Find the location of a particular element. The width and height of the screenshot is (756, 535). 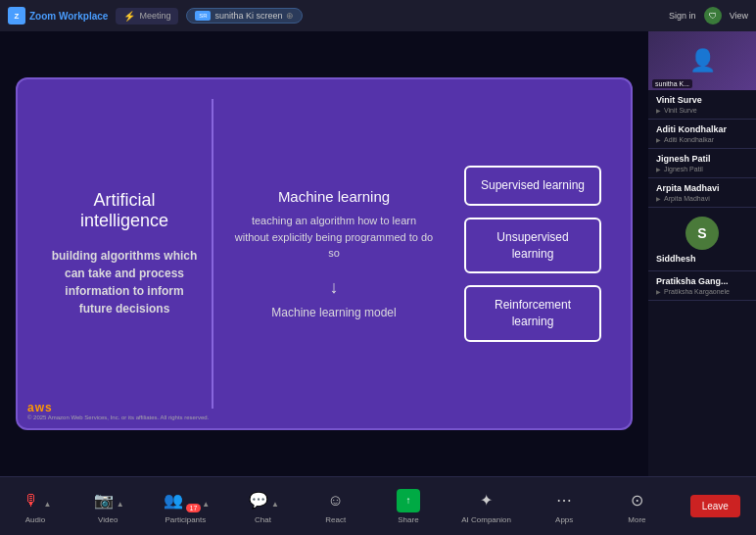

video-name-tag: sunitha K... is located at coordinates (672, 84).